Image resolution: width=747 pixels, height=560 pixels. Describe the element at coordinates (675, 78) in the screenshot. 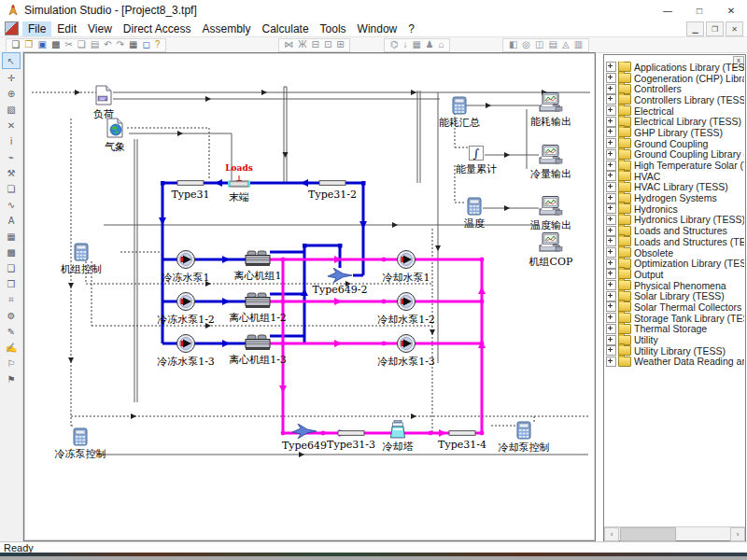

I see `library-tree-item: Cogeneration (CHP) Library (TESS)` at that location.